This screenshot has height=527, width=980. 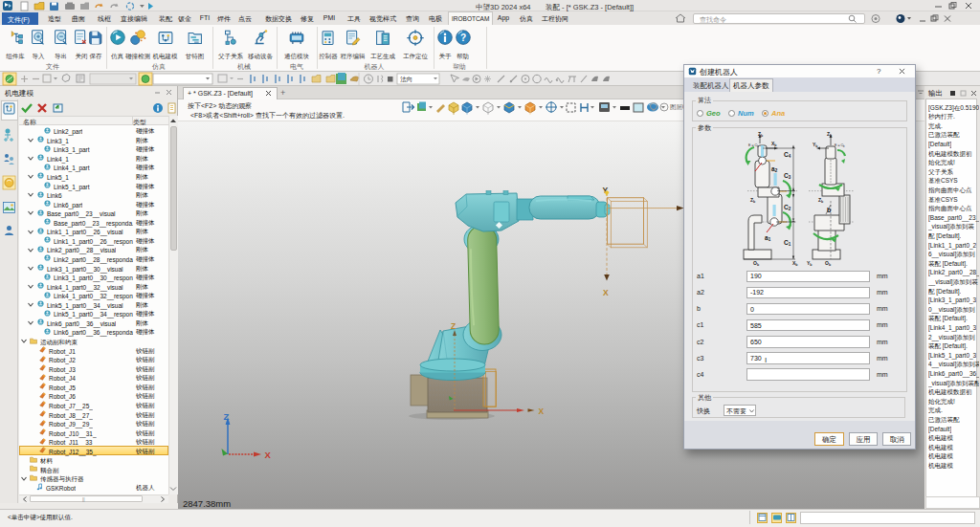 What do you see at coordinates (788, 208) in the screenshot?
I see `svg-text: C2` at bounding box center [788, 208].